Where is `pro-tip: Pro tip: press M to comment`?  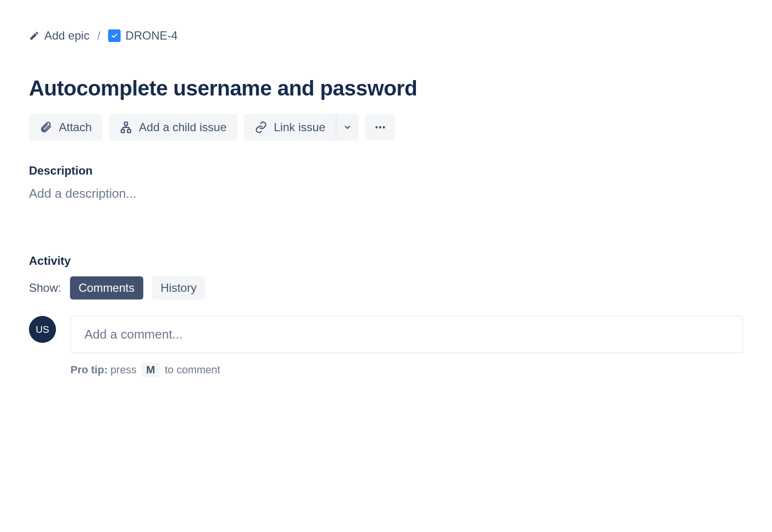
pro-tip: Pro tip: press M to comment is located at coordinates (407, 370).